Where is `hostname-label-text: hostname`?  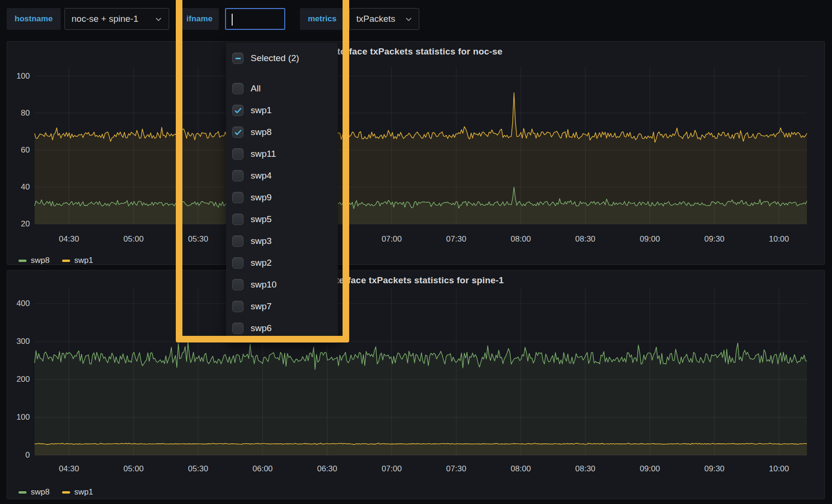 hostname-label-text: hostname is located at coordinates (34, 19).